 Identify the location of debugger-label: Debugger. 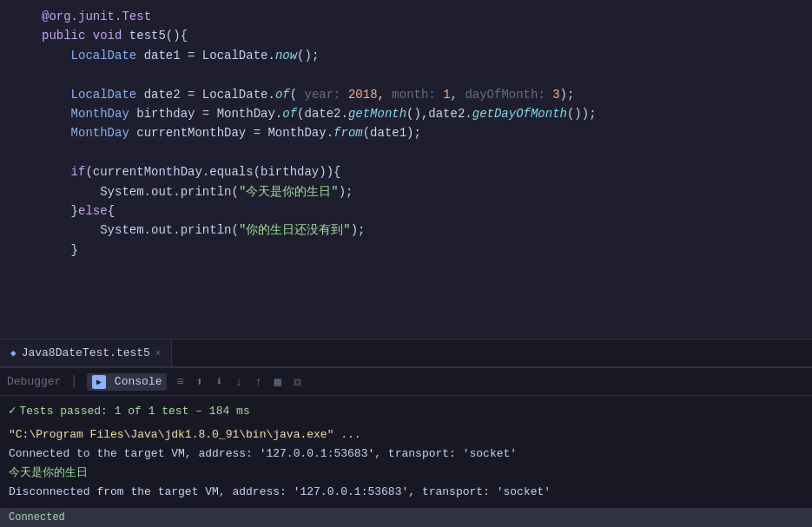
(34, 382).